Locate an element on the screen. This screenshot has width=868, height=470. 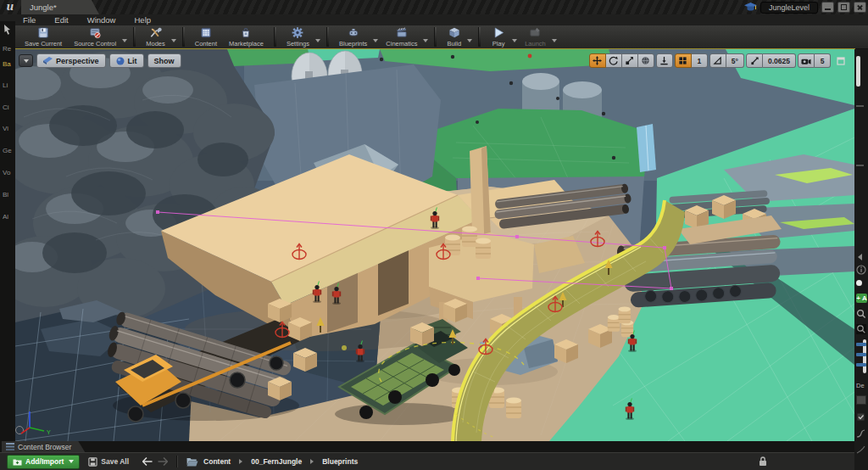
save-current-button: Save Current is located at coordinates (43, 37).